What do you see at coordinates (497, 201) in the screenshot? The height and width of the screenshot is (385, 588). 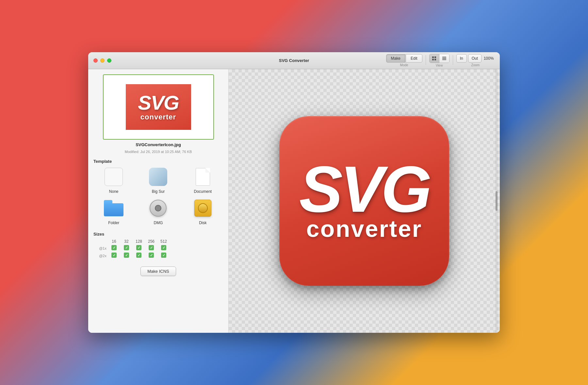 I see `scrollbar-track` at bounding box center [497, 201].